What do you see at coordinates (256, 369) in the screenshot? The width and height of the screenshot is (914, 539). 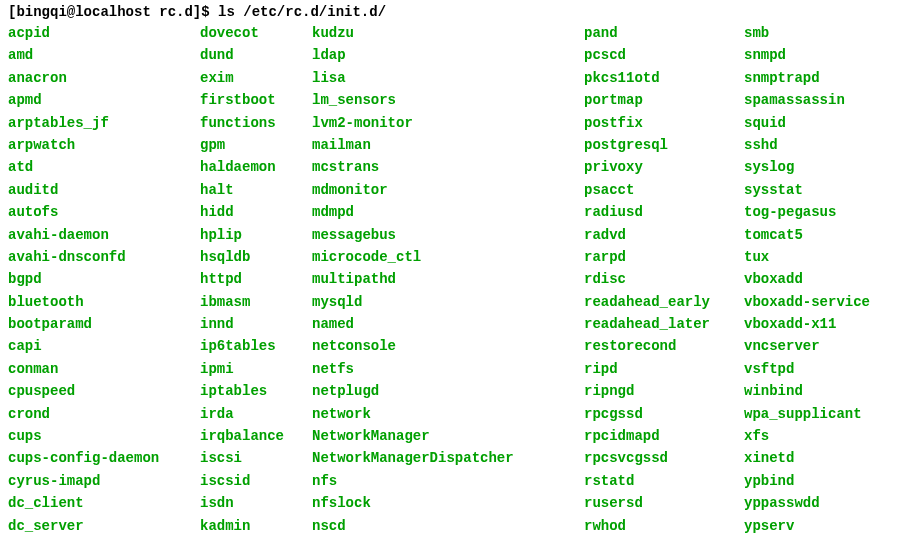 I see `ls-entry: ipmi` at bounding box center [256, 369].